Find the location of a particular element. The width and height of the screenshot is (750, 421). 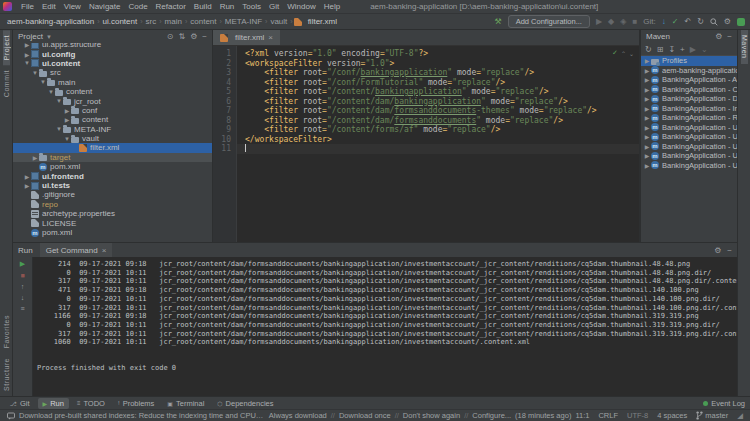

run-icon: ▶ is located at coordinates (599, 22).